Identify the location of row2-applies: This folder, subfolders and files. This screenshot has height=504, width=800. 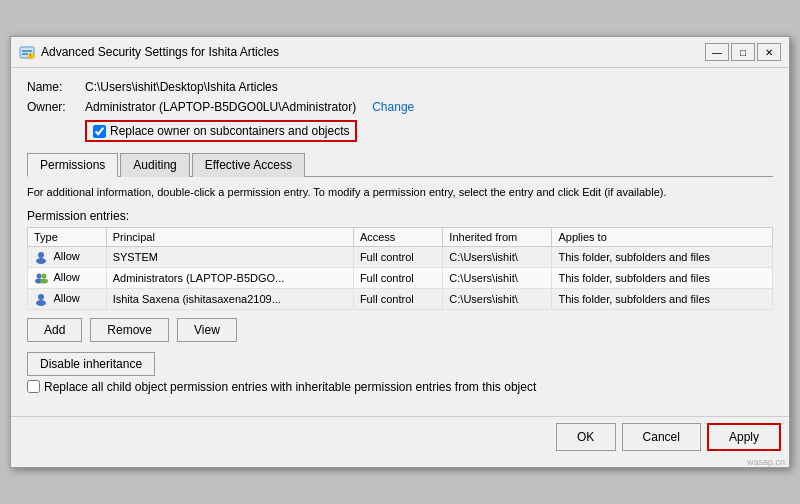
(662, 298).